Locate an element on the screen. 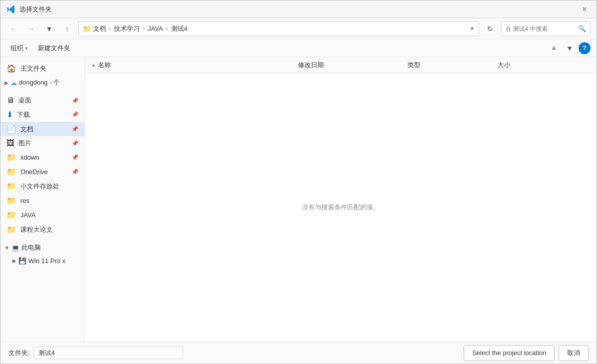  kecheng-icon: 📁 is located at coordinates (11, 230).